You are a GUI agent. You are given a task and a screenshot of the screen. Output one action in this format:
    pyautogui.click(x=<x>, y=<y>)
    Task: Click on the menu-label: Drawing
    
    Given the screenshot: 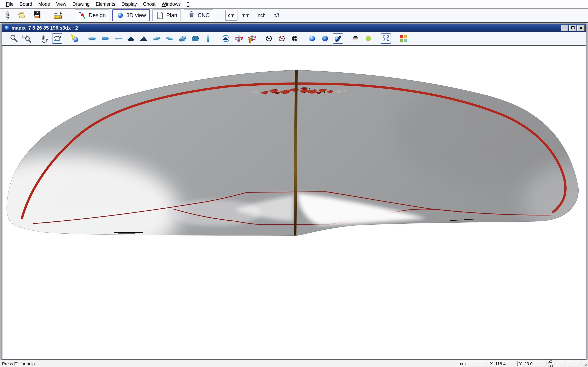 What is the action you would take?
    pyautogui.click(x=81, y=4)
    